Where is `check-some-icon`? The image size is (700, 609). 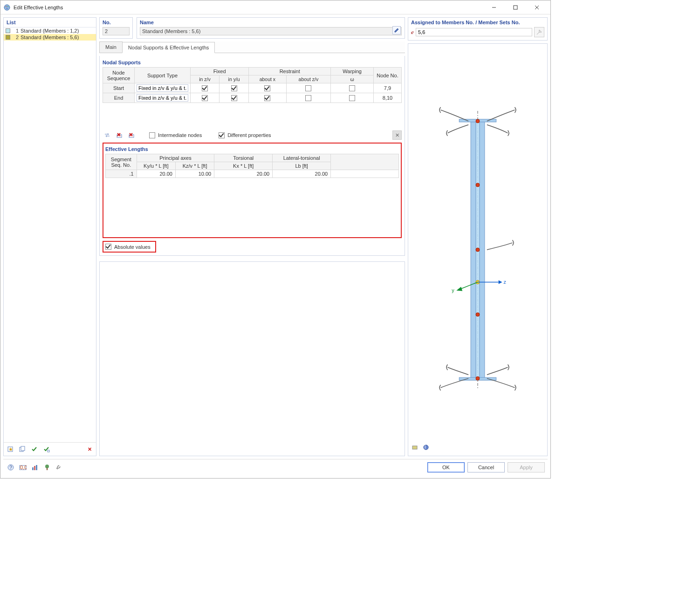 check-some-icon is located at coordinates (47, 449).